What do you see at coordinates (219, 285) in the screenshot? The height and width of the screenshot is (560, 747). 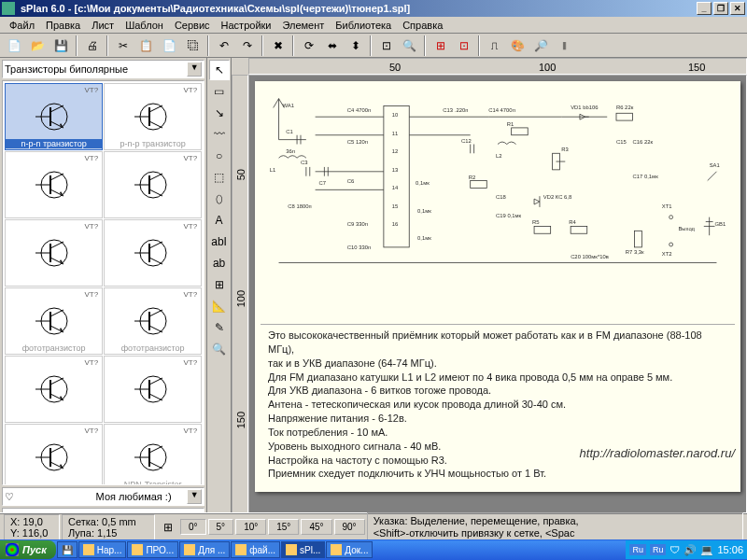 I see `tool-button-10: ⊞` at bounding box center [219, 285].